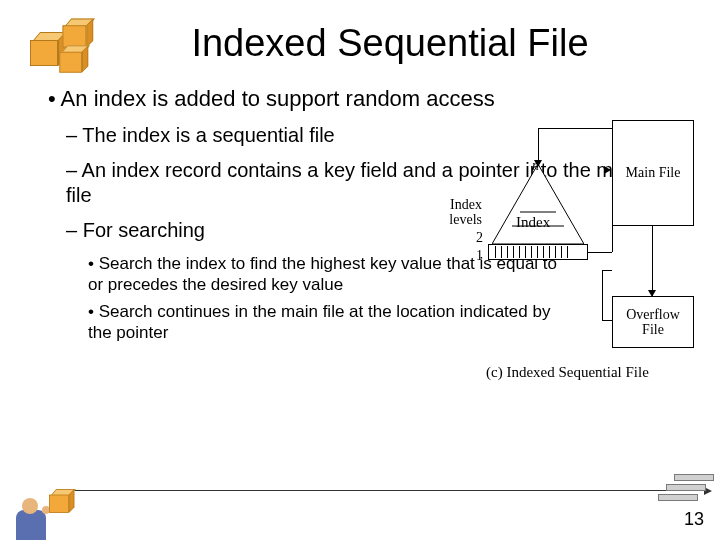 This screenshot has height=540, width=720. I want to click on page-number: 13, so click(694, 520).